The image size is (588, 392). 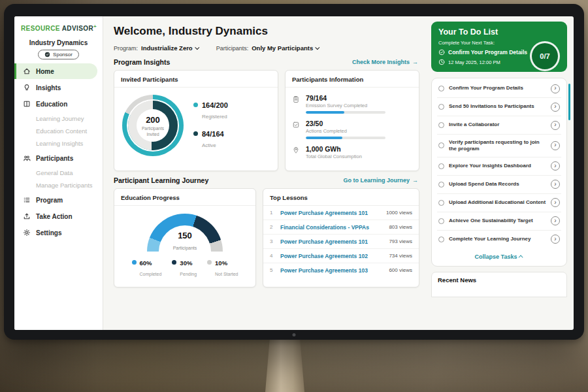 I want to click on sidebar-item-home: Home, so click(x=56, y=71).